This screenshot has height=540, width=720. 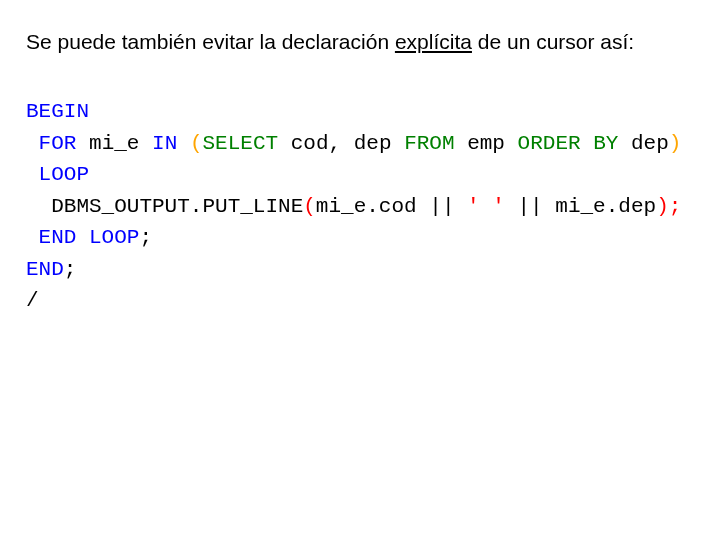 What do you see at coordinates (310, 206) in the screenshot?
I see `paren-open-2: (` at bounding box center [310, 206].